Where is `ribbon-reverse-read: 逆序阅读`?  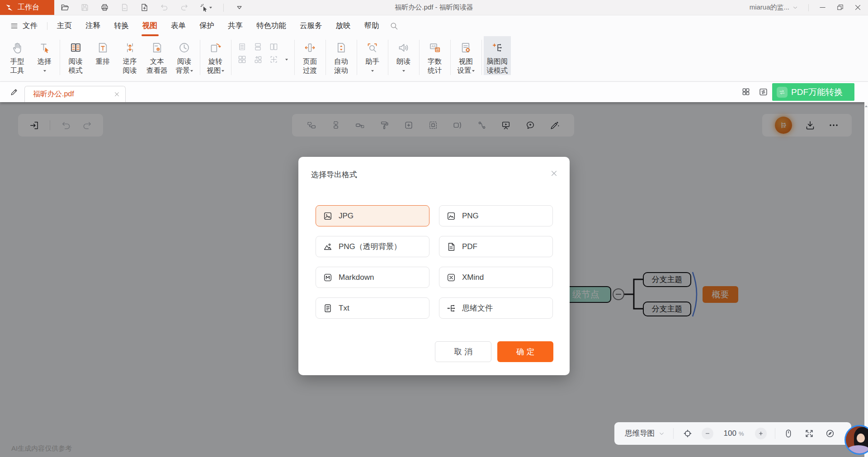 ribbon-reverse-read: 逆序阅读 is located at coordinates (130, 56).